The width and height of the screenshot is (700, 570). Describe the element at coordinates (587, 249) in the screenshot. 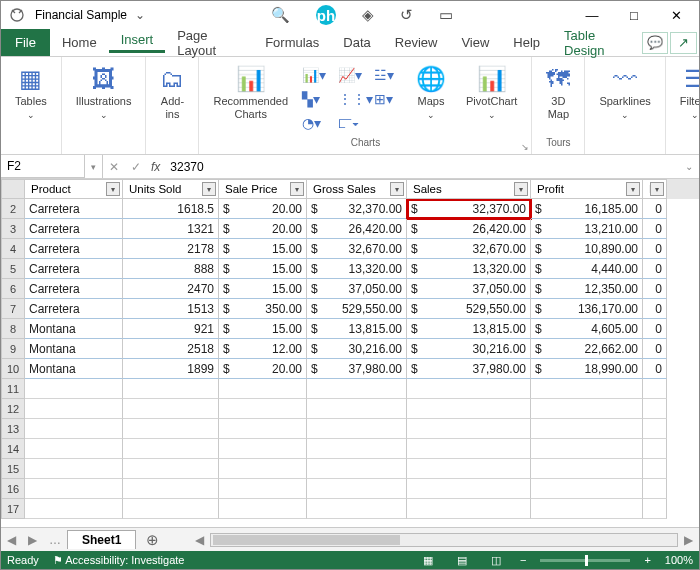

I see `cell: $10,890.00` at that location.